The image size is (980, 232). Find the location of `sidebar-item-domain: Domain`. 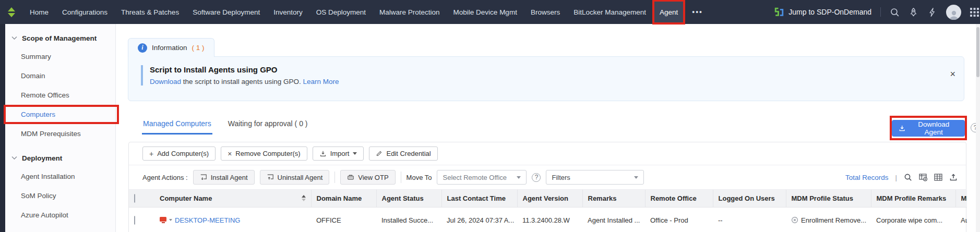

sidebar-item-domain: Domain is located at coordinates (61, 76).